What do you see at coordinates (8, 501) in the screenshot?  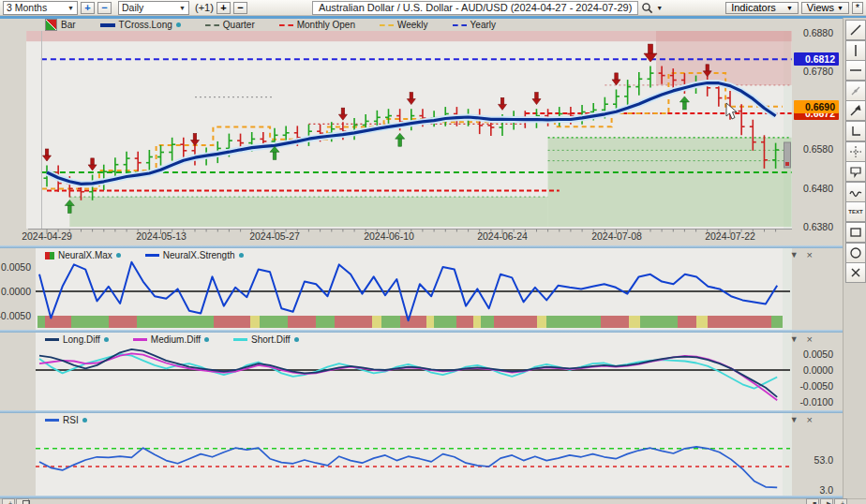 I see `add-panel-button: +` at bounding box center [8, 501].